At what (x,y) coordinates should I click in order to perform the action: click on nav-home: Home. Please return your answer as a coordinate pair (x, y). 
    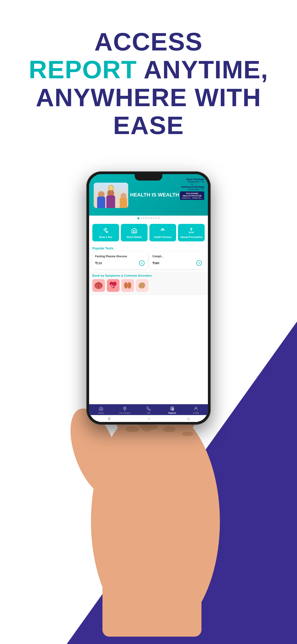
    Looking at the image, I should click on (101, 410).